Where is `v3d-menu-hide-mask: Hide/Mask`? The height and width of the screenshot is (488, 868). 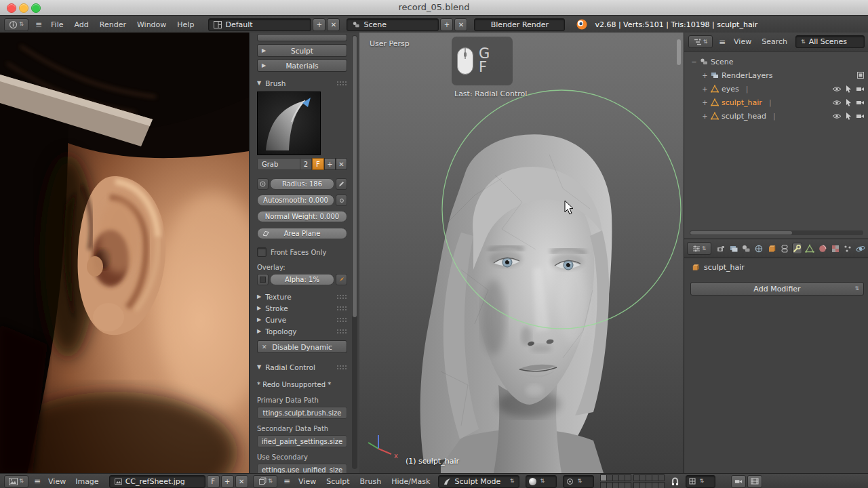 v3d-menu-hide-mask: Hide/Mask is located at coordinates (411, 481).